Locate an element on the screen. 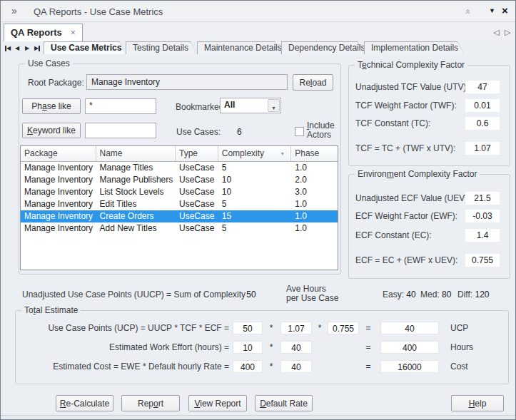 The image size is (516, 420). window-title: QA Reports - Use Case Metrics is located at coordinates (98, 11).